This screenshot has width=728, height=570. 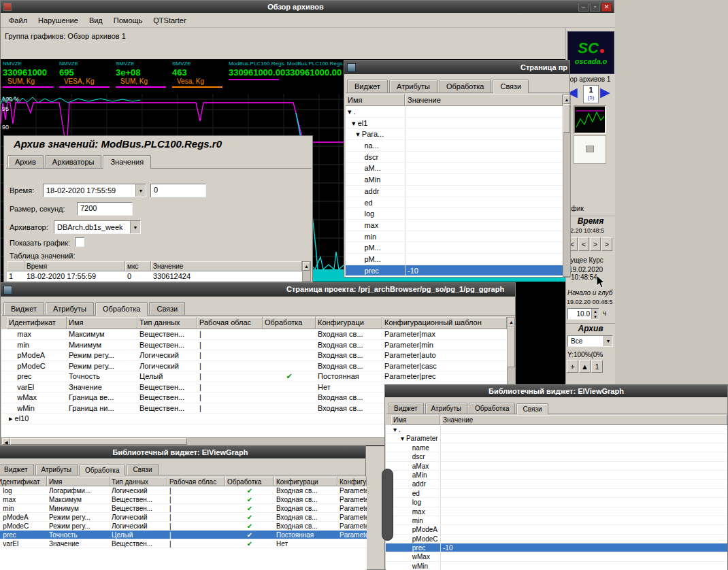 What do you see at coordinates (595, 314) in the screenshot?
I see `spinner-arrows: ▲▼` at bounding box center [595, 314].